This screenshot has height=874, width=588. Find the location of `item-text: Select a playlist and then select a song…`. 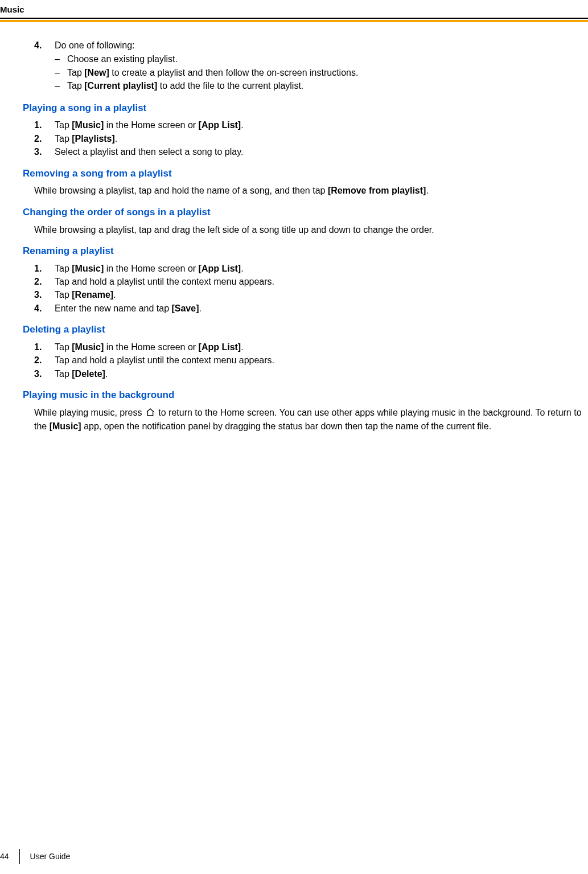

item-text: Select a playlist and then select a song… is located at coordinates (149, 152).